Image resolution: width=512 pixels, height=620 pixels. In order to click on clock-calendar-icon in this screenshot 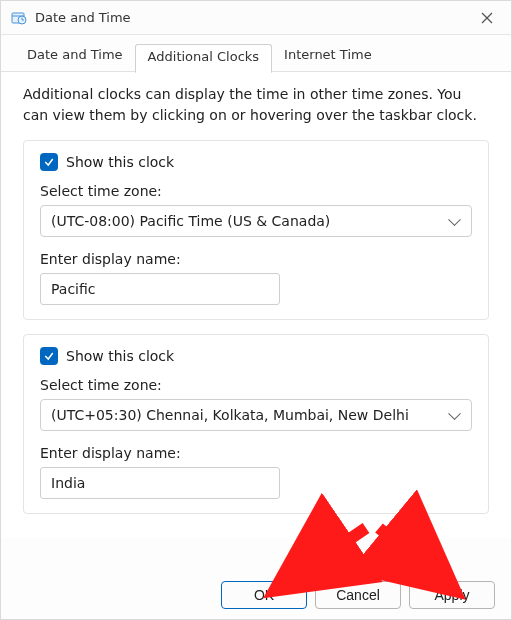, I will do `click(19, 18)`.